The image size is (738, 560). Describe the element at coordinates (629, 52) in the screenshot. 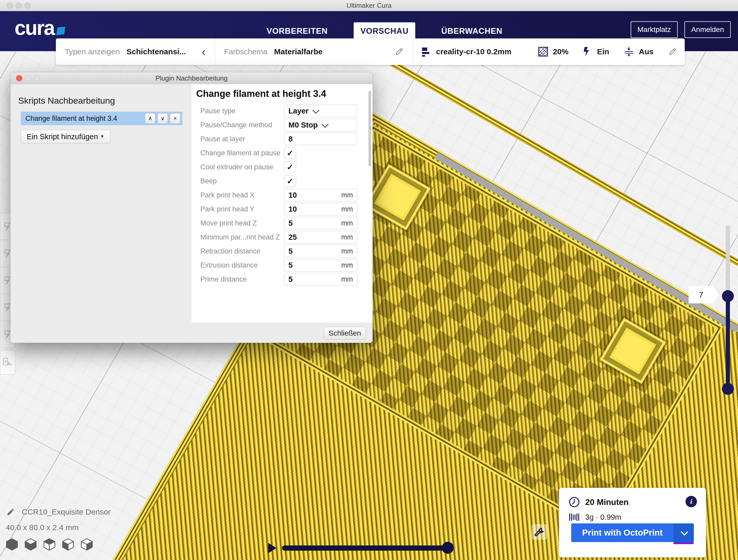

I see `adhesion-icon` at that location.